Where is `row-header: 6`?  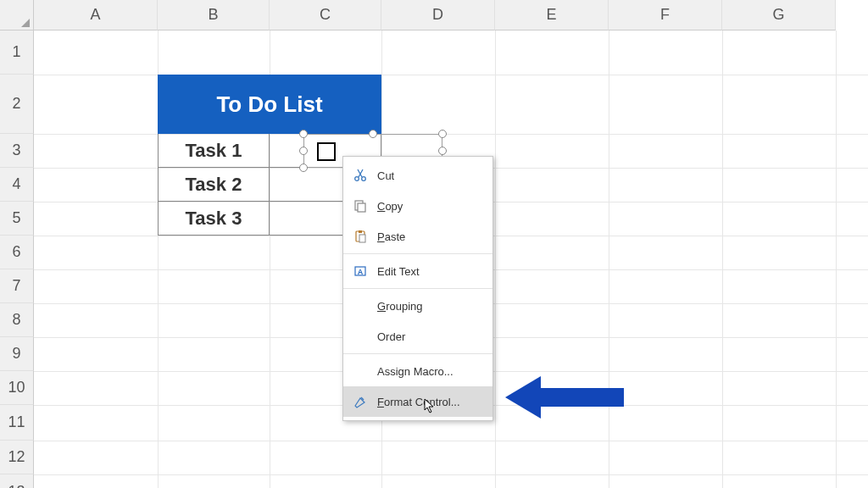
row-header: 6 is located at coordinates (17, 252).